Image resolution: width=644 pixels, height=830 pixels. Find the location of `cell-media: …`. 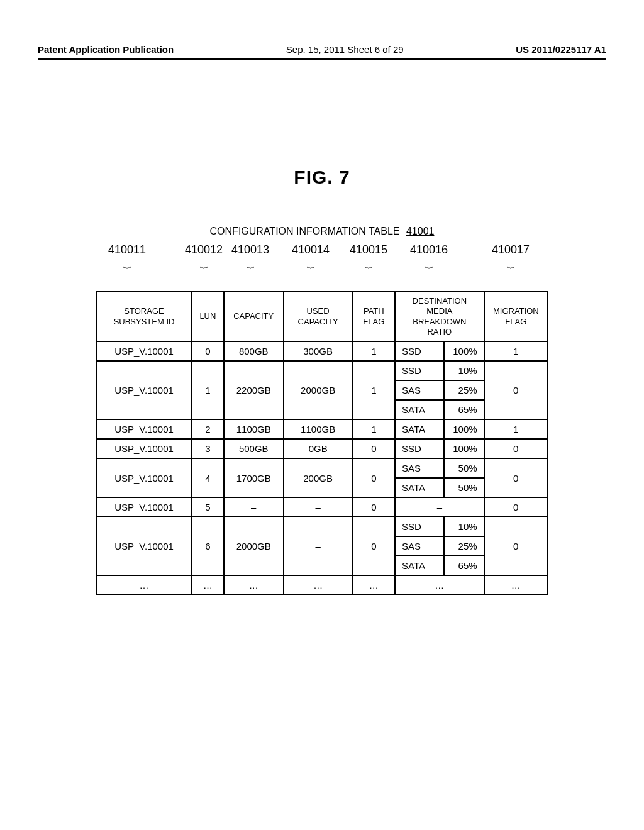

cell-media: … is located at coordinates (439, 585).